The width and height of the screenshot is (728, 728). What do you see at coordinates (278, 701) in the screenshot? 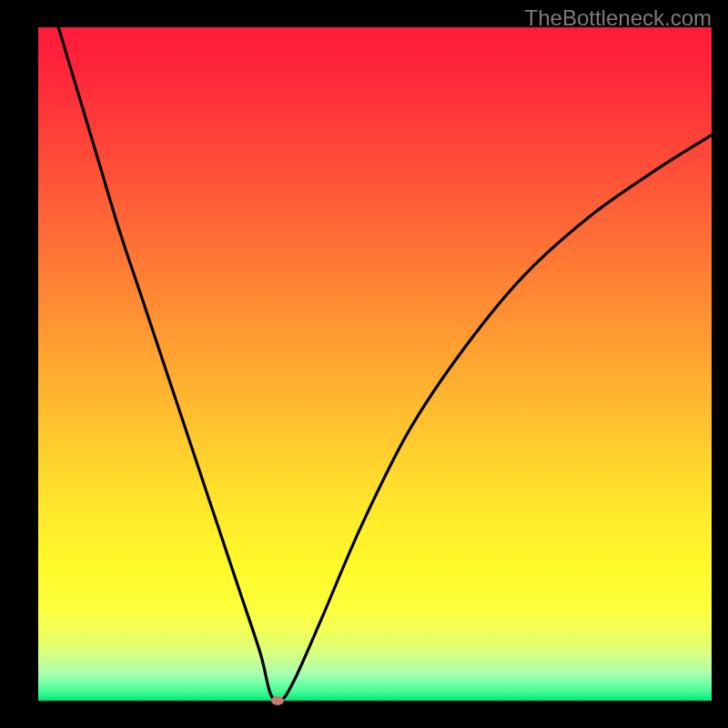
I see `minimum-marker` at bounding box center [278, 701].